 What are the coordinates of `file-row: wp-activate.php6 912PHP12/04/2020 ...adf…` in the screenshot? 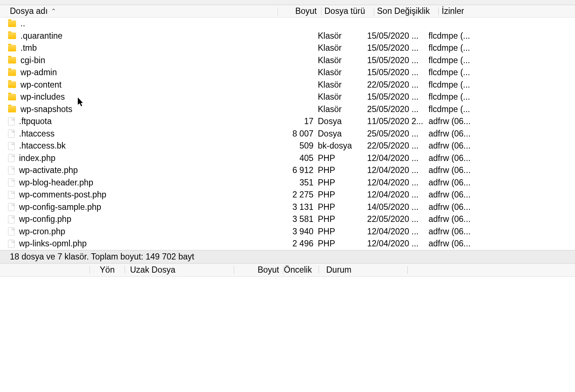 It's located at (288, 170).